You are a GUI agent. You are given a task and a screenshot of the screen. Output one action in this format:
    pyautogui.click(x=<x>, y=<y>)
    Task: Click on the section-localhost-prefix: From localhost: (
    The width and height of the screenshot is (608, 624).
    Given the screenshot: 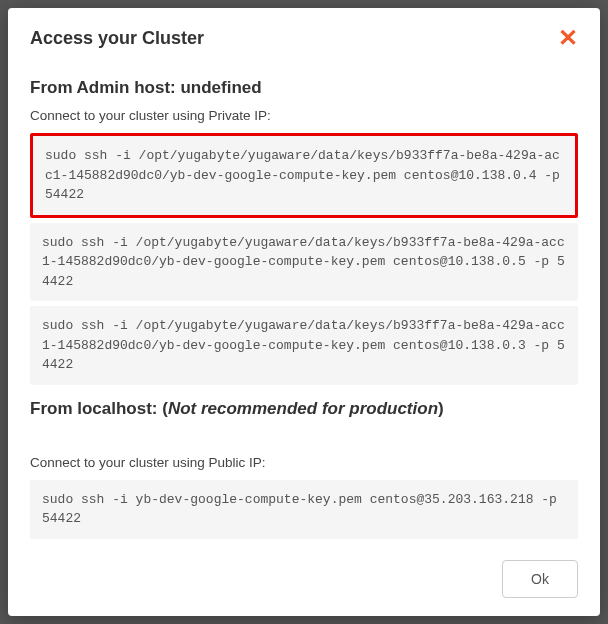 What is the action you would take?
    pyautogui.click(x=99, y=408)
    